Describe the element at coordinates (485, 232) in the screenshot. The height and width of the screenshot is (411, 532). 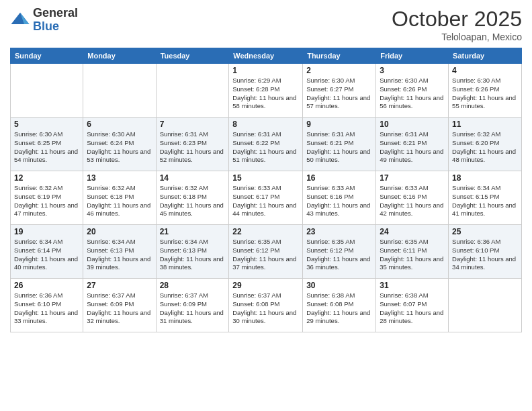
I see `day-number: 25` at that location.